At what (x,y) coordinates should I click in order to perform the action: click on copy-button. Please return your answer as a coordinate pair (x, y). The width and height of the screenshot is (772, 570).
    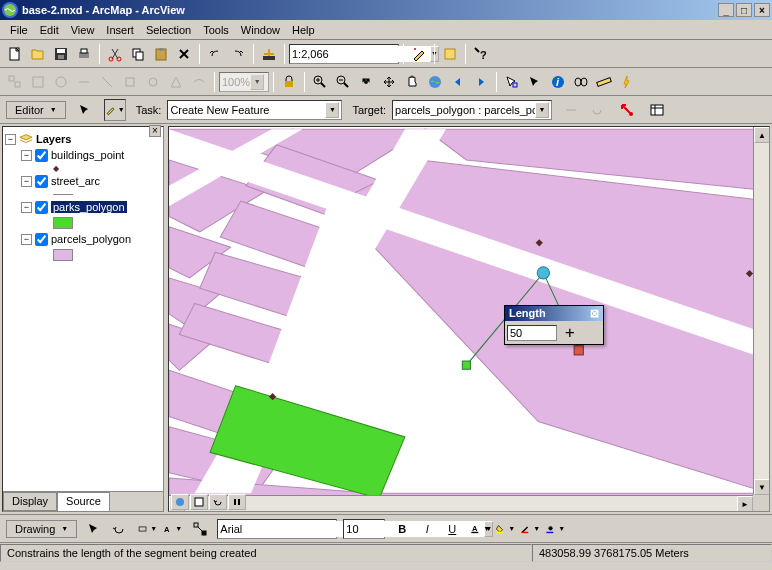
    Looking at the image, I should click on (138, 54).